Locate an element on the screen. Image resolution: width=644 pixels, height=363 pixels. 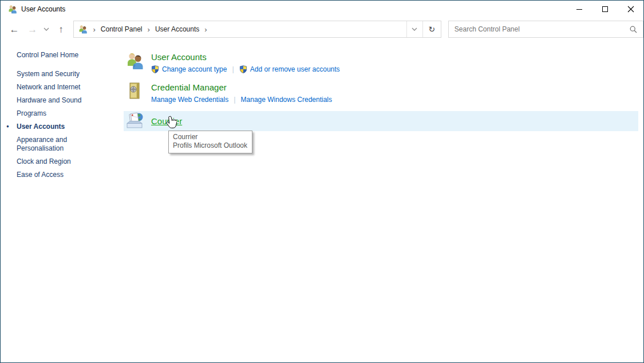
sidebar-item-ease-of-access: Ease of Access is located at coordinates (61, 175).